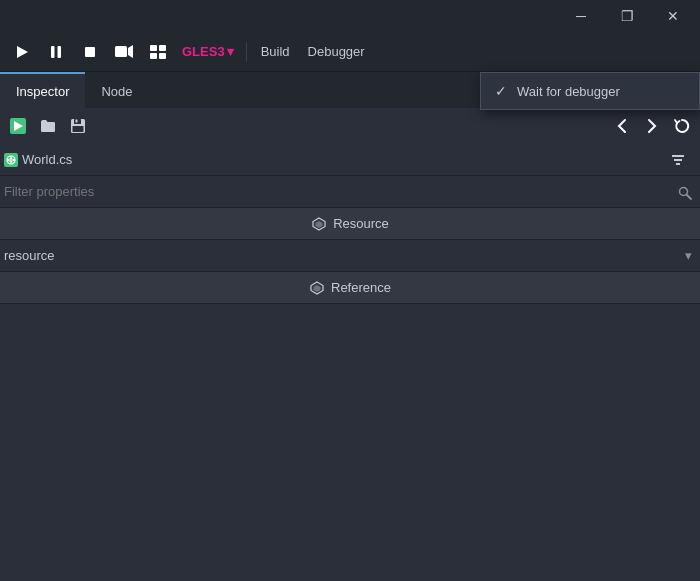 This screenshot has width=700, height=581. What do you see at coordinates (682, 126) in the screenshot?
I see `history-button` at bounding box center [682, 126].